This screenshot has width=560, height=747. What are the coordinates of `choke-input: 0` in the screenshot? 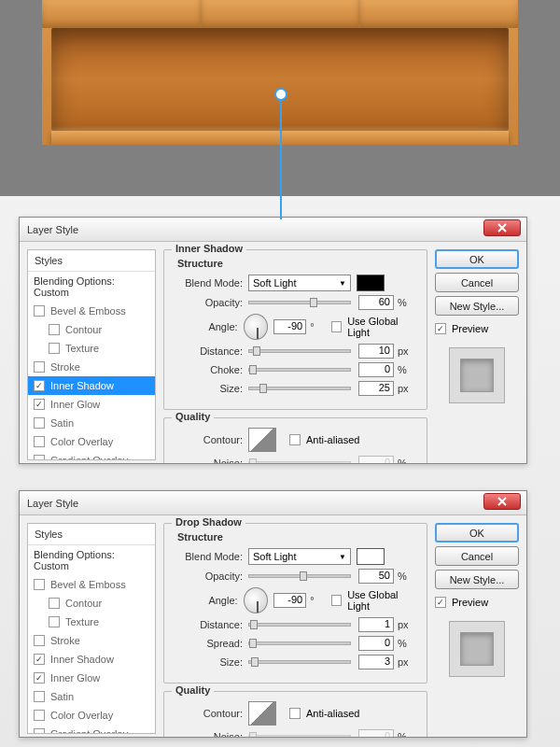 It's located at (376, 370).